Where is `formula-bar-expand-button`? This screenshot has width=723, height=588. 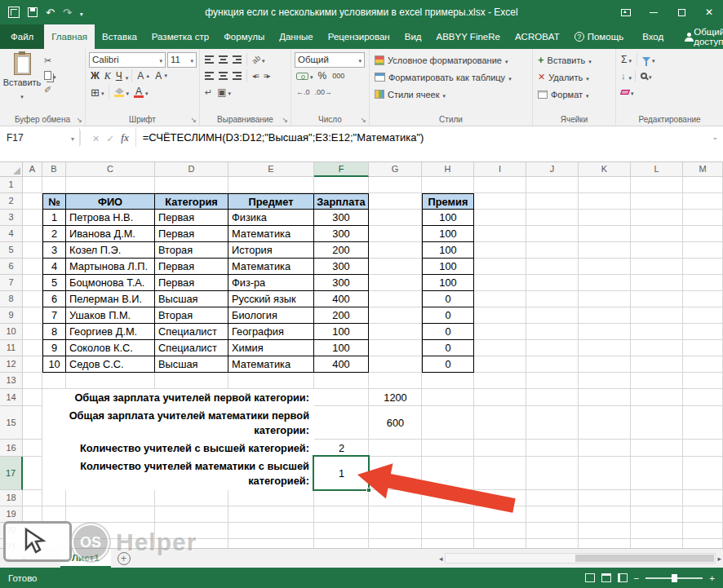
formula-bar-expand-button is located at coordinates (715, 137).